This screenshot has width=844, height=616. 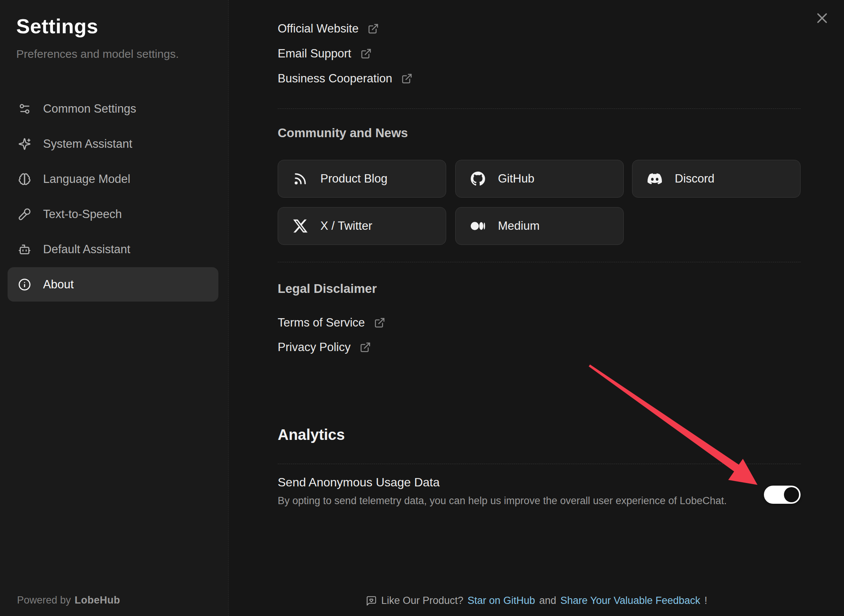 I want to click on share-feedback-link: Share Your Valuable Feedback, so click(x=630, y=601).